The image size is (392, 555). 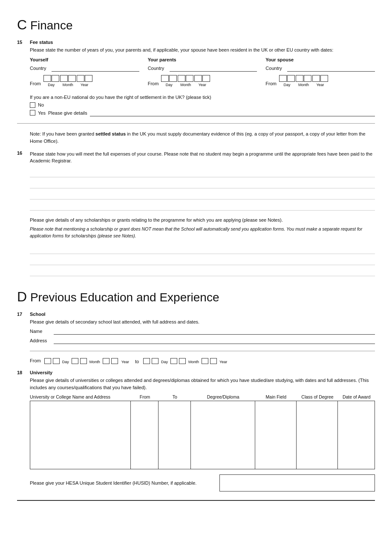 What do you see at coordinates (331, 68) in the screenshot?
I see `spouse-country-input` at bounding box center [331, 68].